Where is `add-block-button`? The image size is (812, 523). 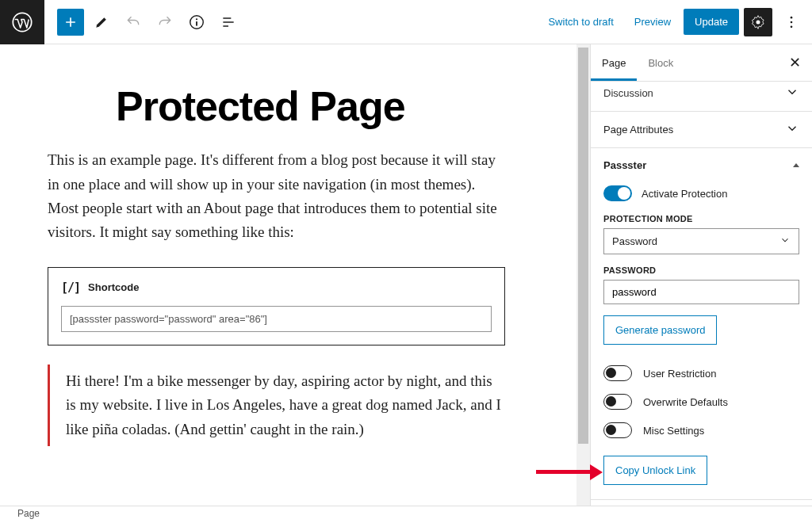
add-block-button is located at coordinates (71, 22).